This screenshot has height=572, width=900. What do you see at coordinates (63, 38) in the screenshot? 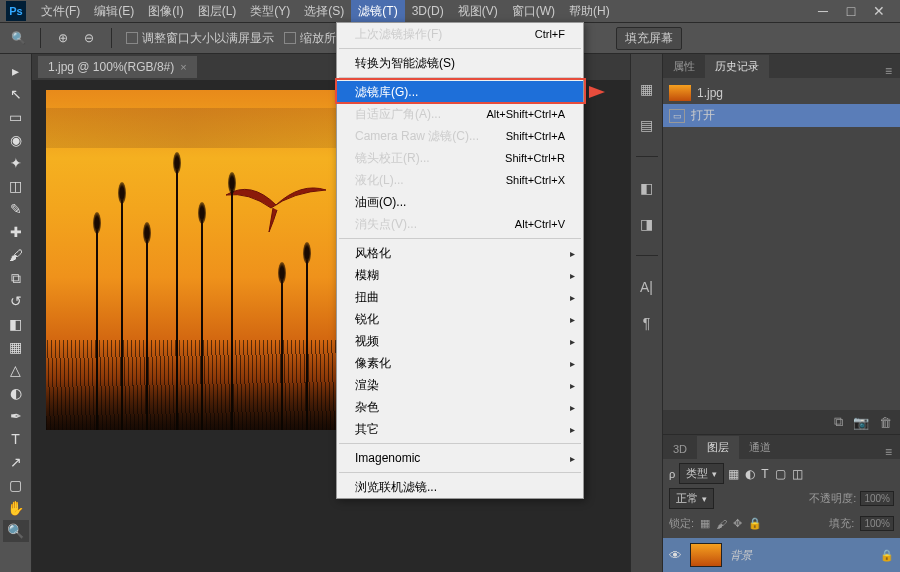
I see `zoom-in-icon: ⊕` at bounding box center [63, 38].